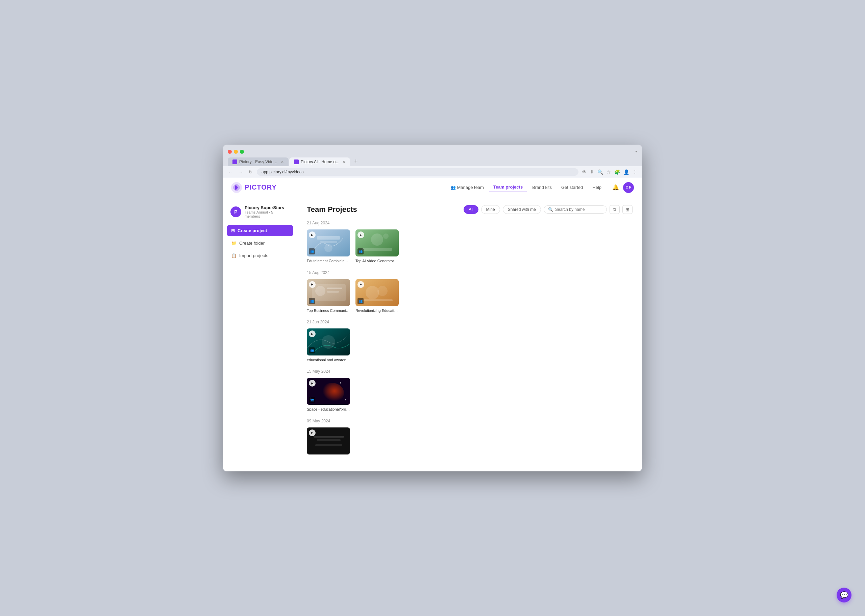 Image resolution: width=865 pixels, height=616 pixels. I want to click on search-input, so click(579, 209).